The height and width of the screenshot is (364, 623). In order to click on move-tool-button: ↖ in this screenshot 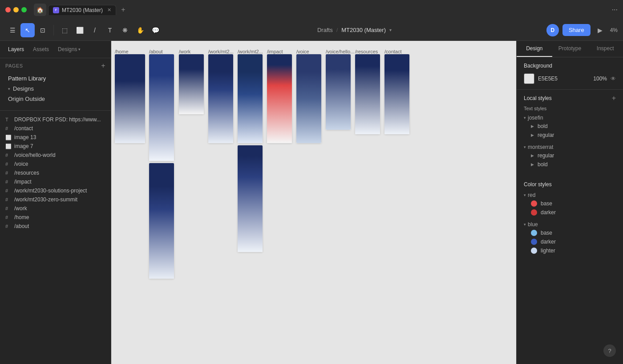, I will do `click(28, 30)`.